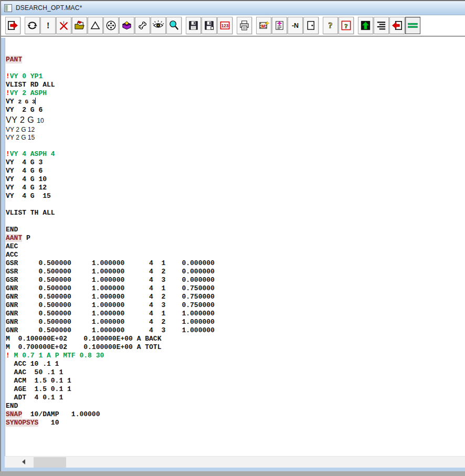 The height and width of the screenshot is (476, 465). Describe the element at coordinates (193, 25) in the screenshot. I see `save-button` at that location.